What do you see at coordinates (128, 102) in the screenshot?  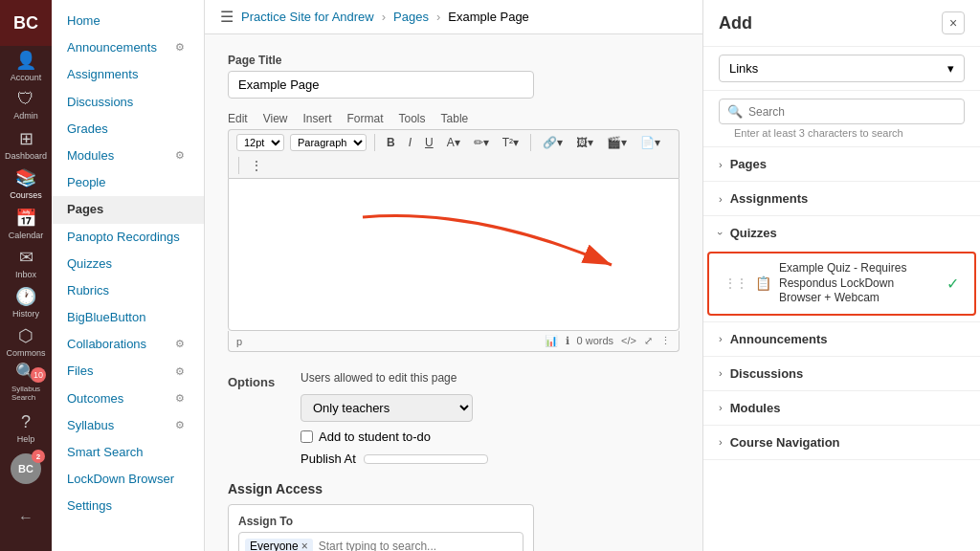 I see `sidebar-item-discussions: Discussions` at bounding box center [128, 102].